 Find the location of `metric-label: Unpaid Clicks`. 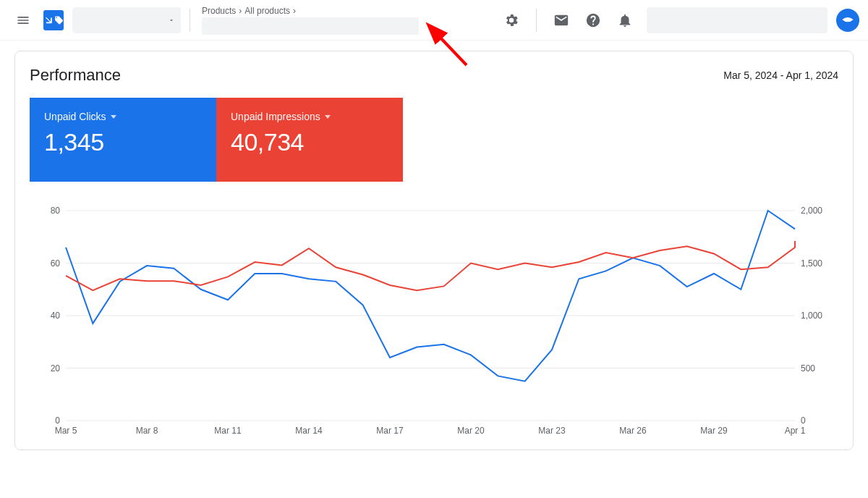

metric-label: Unpaid Clicks is located at coordinates (75, 117).